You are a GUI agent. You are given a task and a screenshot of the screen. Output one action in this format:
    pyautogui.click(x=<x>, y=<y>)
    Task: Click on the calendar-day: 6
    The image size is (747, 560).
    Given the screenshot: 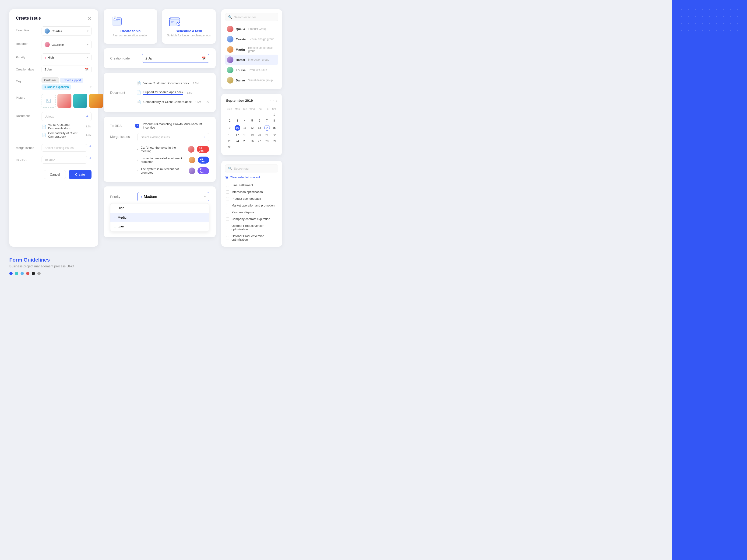 What is the action you would take?
    pyautogui.click(x=259, y=121)
    